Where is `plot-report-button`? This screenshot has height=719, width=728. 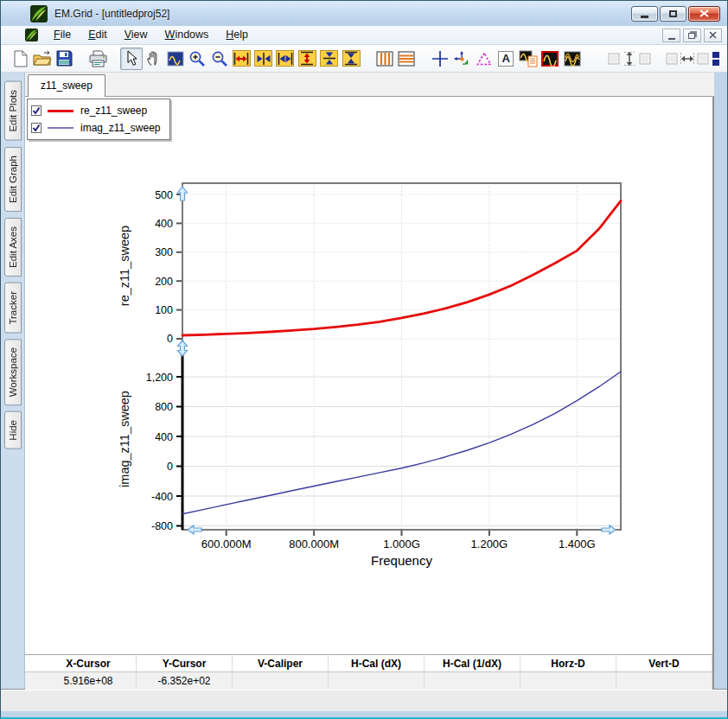 plot-report-button is located at coordinates (527, 59).